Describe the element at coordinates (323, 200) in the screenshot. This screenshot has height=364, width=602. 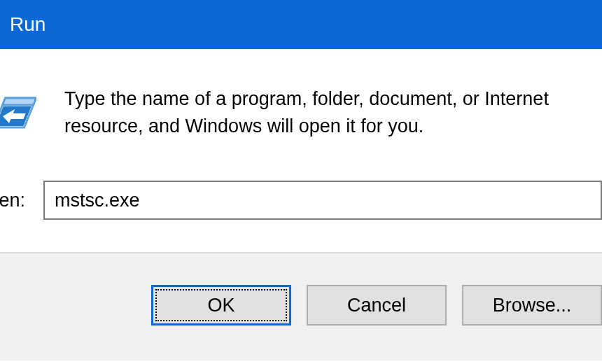
I see `open-input` at that location.